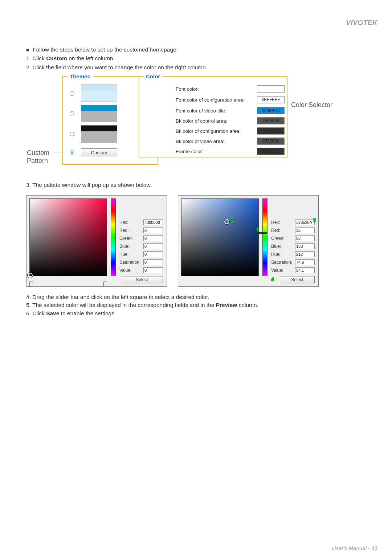 This screenshot has width=392, height=554. I want to click on step-1: 1. Click Custom on the left column., so click(196, 58).